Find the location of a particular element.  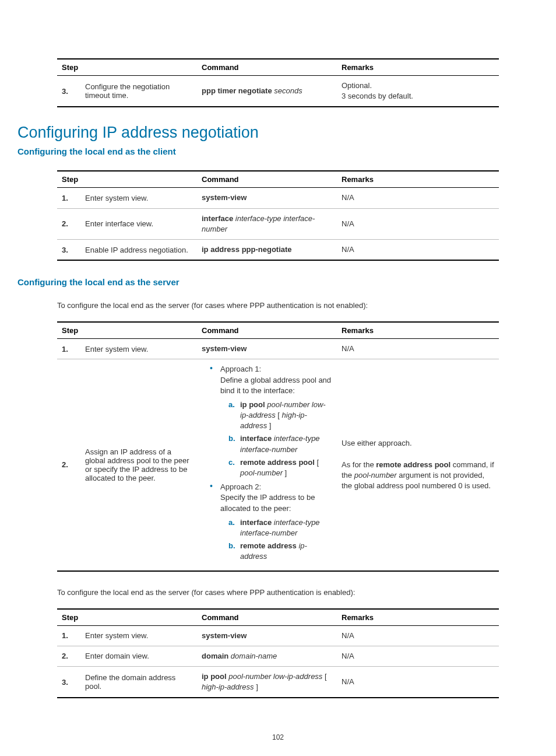

command-cell: ppp timer negotiate seconds is located at coordinates (267, 92).